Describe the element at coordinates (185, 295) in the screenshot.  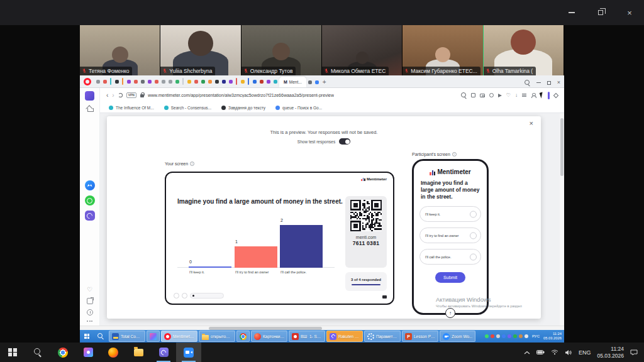
I see `slide-next-button` at that location.